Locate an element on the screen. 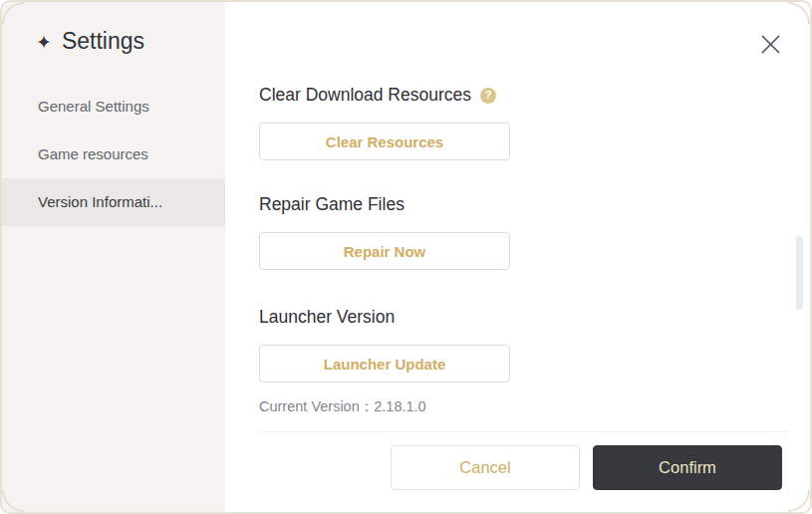  sidebar-item-general-settings: General Settings is located at coordinates (114, 107).